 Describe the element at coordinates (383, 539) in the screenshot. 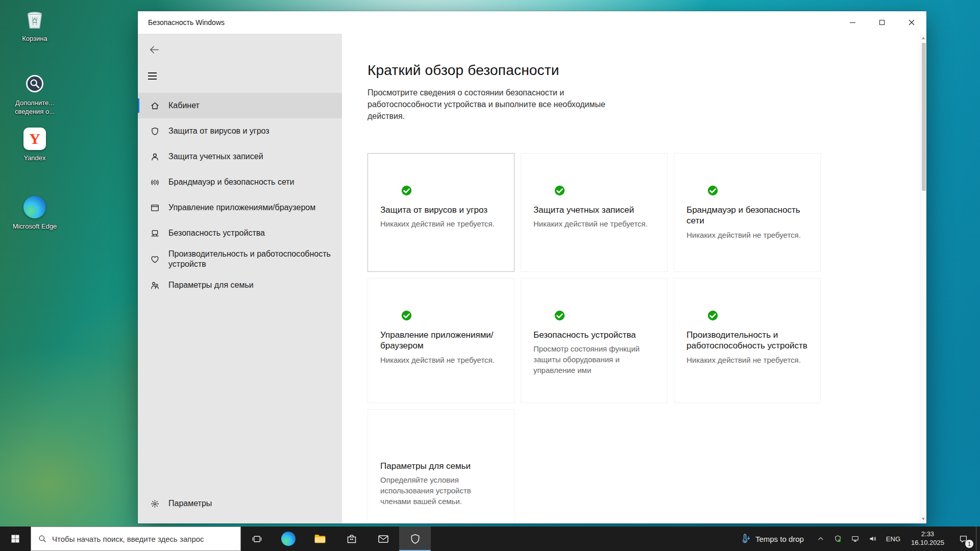

I see `mail-icon` at that location.